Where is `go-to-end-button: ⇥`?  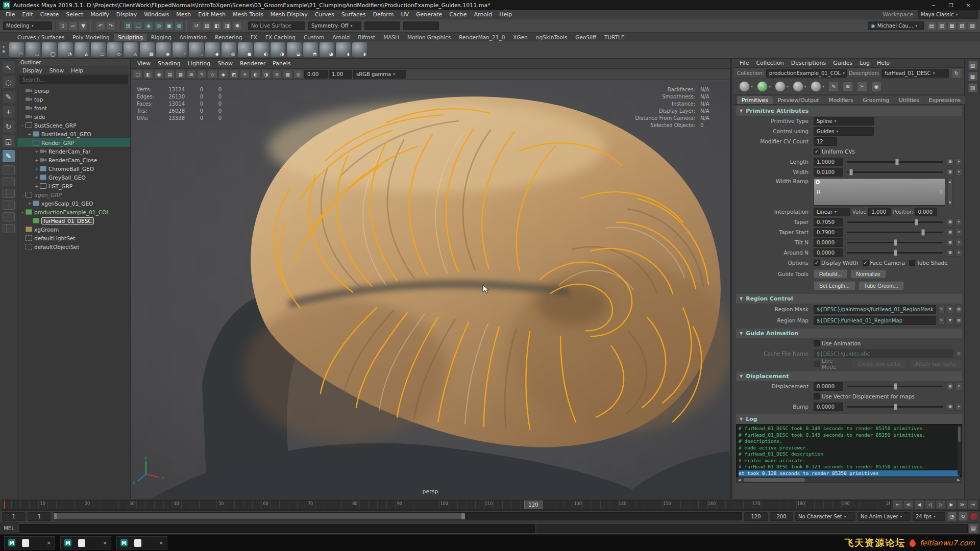 go-to-end-button: ⇥ is located at coordinates (973, 505).